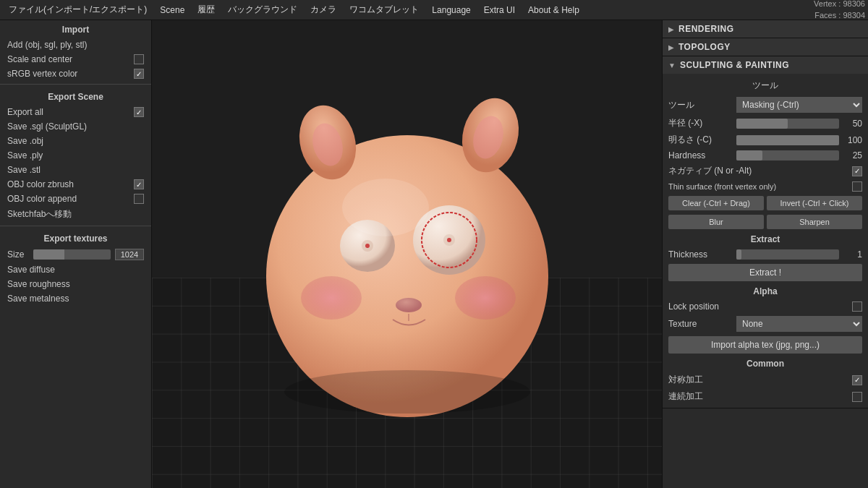 This screenshot has width=868, height=488. Describe the element at coordinates (765, 380) in the screenshot. I see `symmetry-row: 対称加工 ✓` at that location.